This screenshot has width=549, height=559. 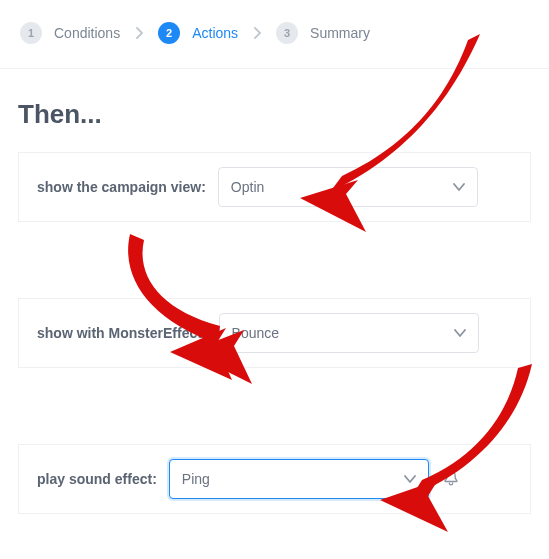 I want to click on sound-effect-value: Ping, so click(x=196, y=479).